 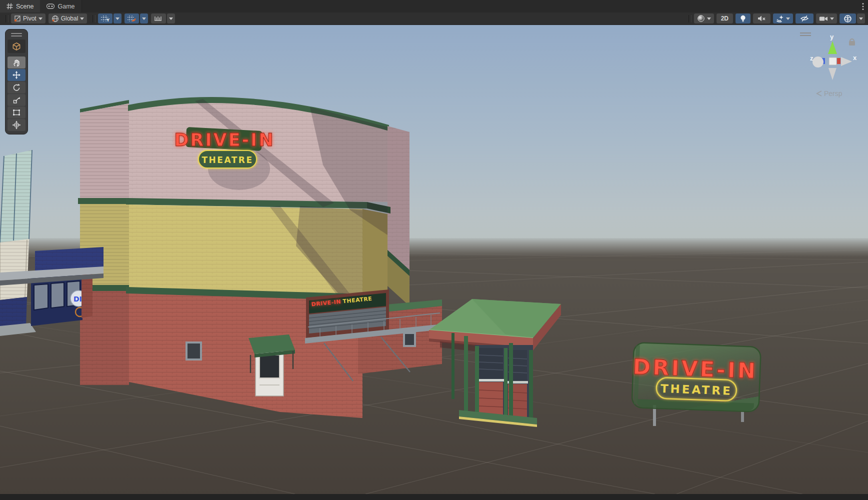 I want to click on shaded-sphere-icon, so click(x=701, y=18).